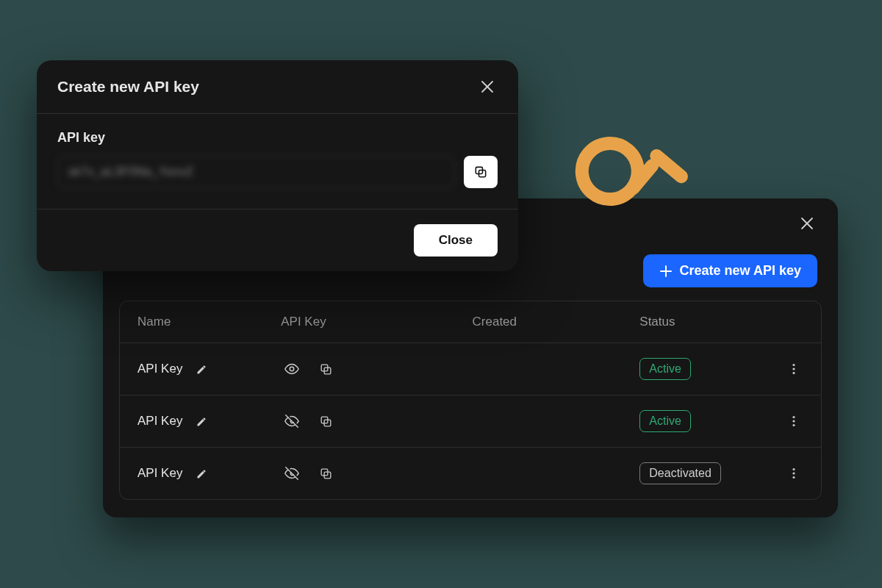 The width and height of the screenshot is (882, 588). Describe the element at coordinates (292, 369) in the screenshot. I see `eye-icon` at that location.